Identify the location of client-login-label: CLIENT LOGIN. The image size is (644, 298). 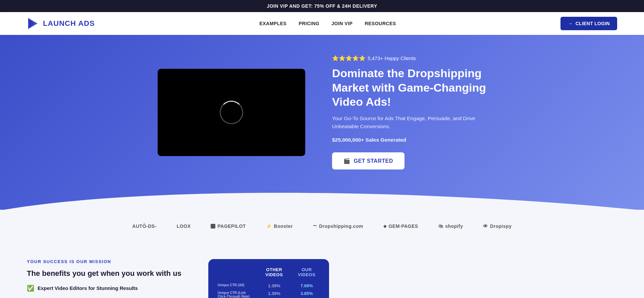
(593, 23).